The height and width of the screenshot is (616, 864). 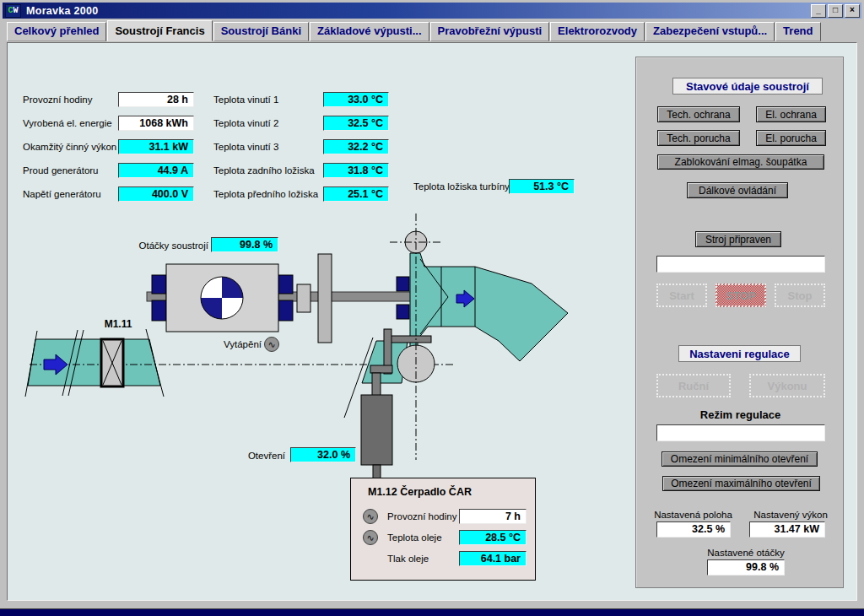 I want to click on proud-generatoru-label: Proud generátoru, so click(x=61, y=170).